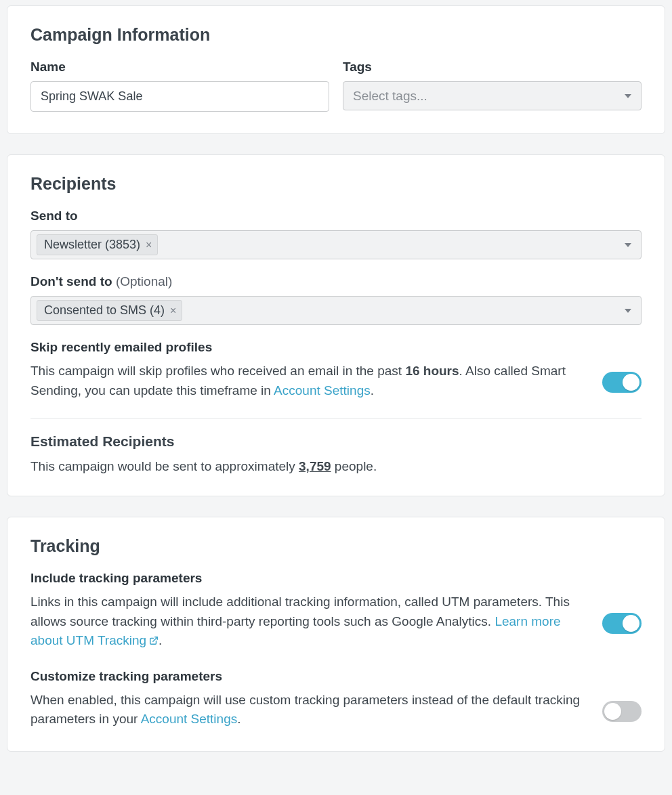  I want to click on dont-send-chip: Consented to SMS (4) ×, so click(110, 310).